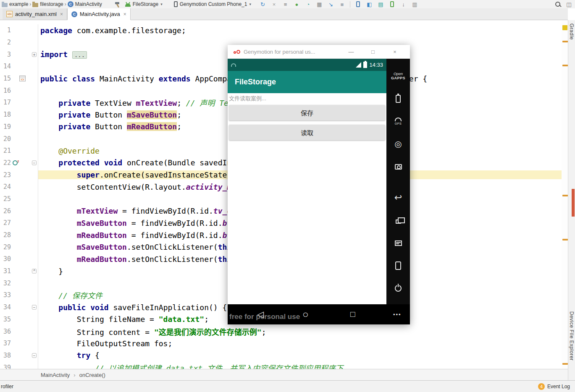 This screenshot has height=392, width=575. I want to click on related-symbol-gutter-icon, so click(23, 78).